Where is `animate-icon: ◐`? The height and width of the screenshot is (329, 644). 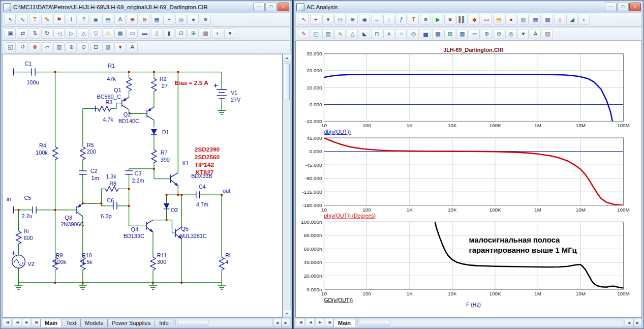
animate-icon: ◐ is located at coordinates (584, 20).